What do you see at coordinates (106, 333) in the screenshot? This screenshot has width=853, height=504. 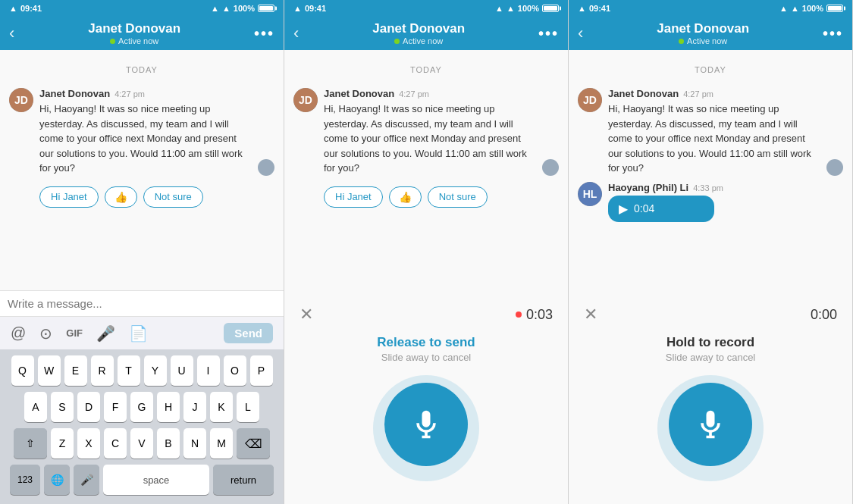 I see `mic-toolbar-icon: 🎤` at bounding box center [106, 333].